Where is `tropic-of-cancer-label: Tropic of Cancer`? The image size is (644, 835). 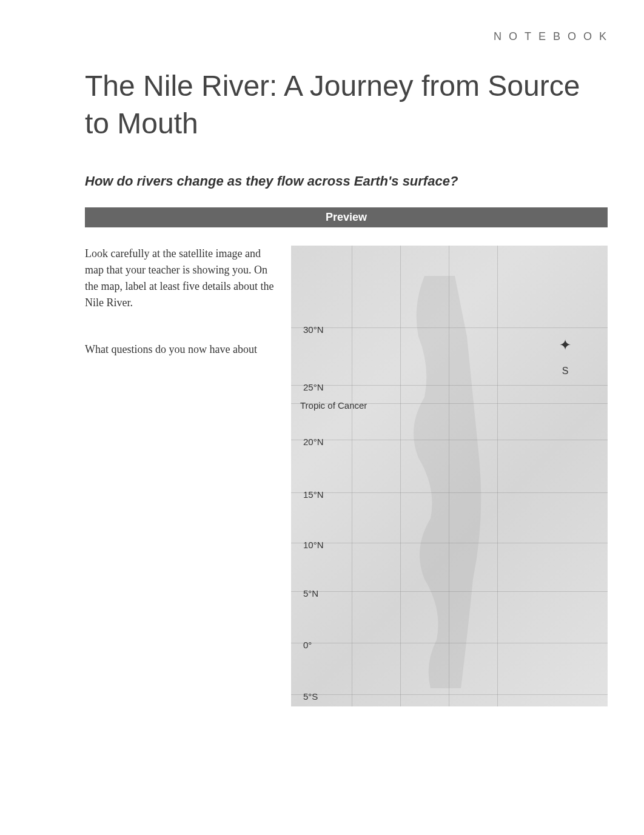 tropic-of-cancer-label: Tropic of Cancer is located at coordinates (334, 405).